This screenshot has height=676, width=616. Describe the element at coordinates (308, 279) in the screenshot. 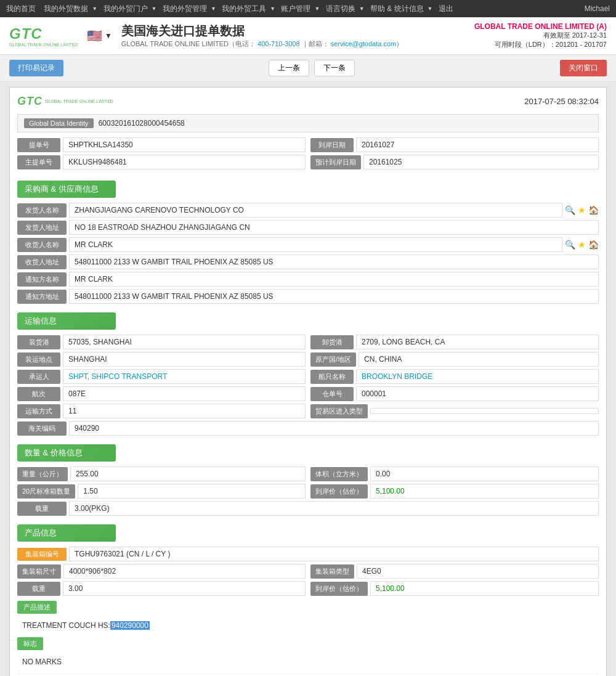

I see `notify-name-row: 通知方名称 MR CLARK` at that location.